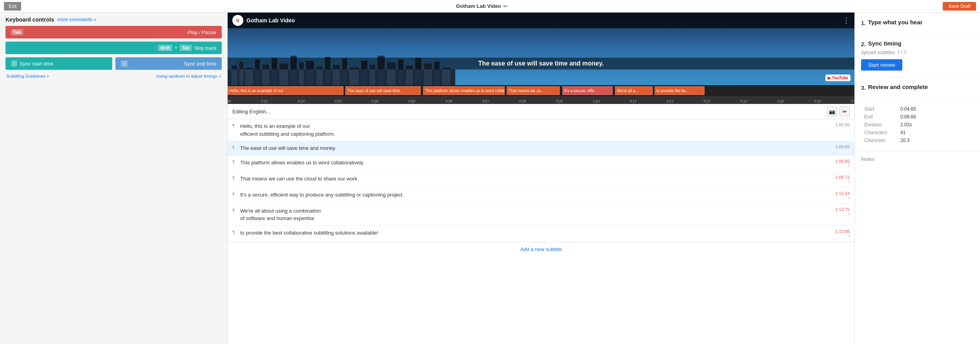 The height and width of the screenshot is (344, 980). What do you see at coordinates (13, 6) in the screenshot?
I see `exit-button: Exit` at bounding box center [13, 6].